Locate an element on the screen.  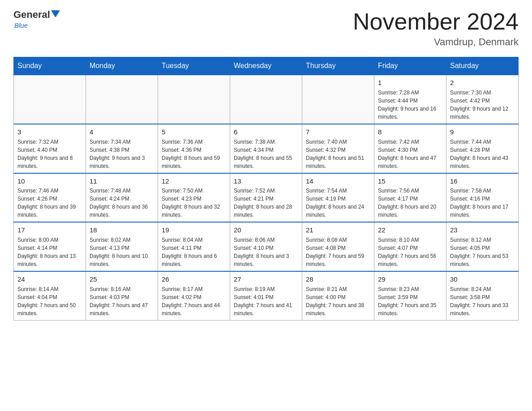
day-number: 25 is located at coordinates (122, 279).